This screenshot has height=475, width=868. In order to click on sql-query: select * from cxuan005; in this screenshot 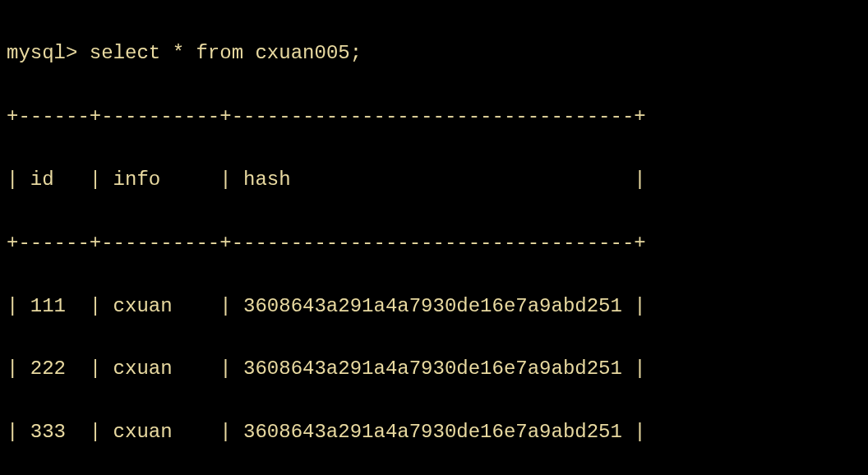, I will do `click(225, 53)`.